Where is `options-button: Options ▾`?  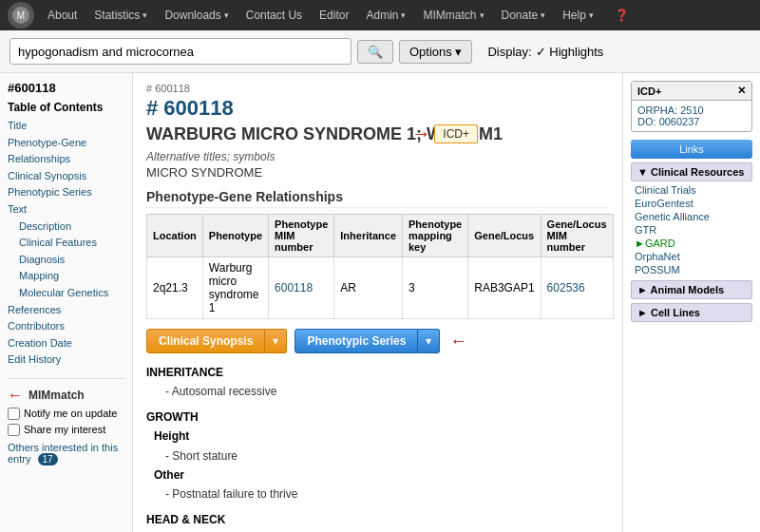 options-button: Options ▾ is located at coordinates (435, 51).